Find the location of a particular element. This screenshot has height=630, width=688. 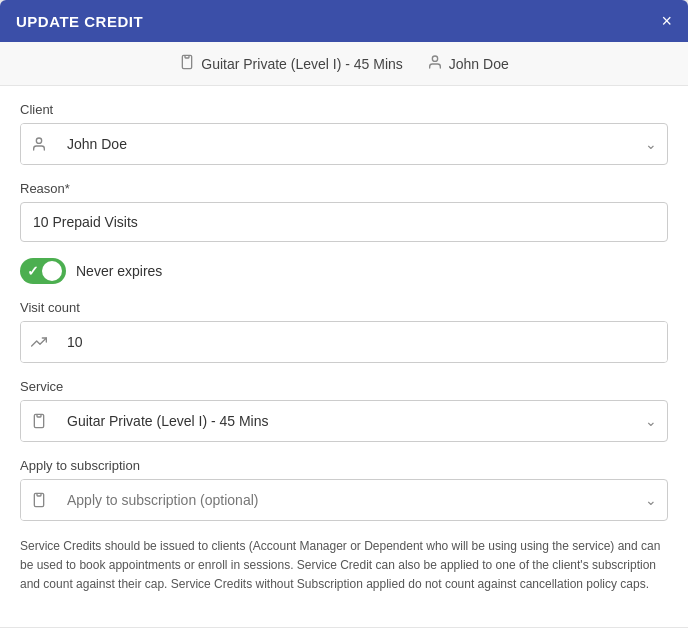

subscription-input-wrapper: ⌄ is located at coordinates (344, 500).